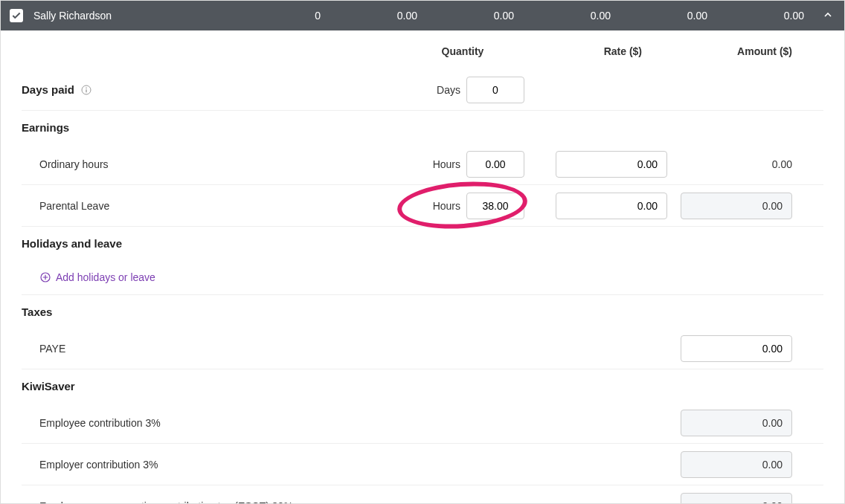  I want to click on plus-circle-icon, so click(45, 277).